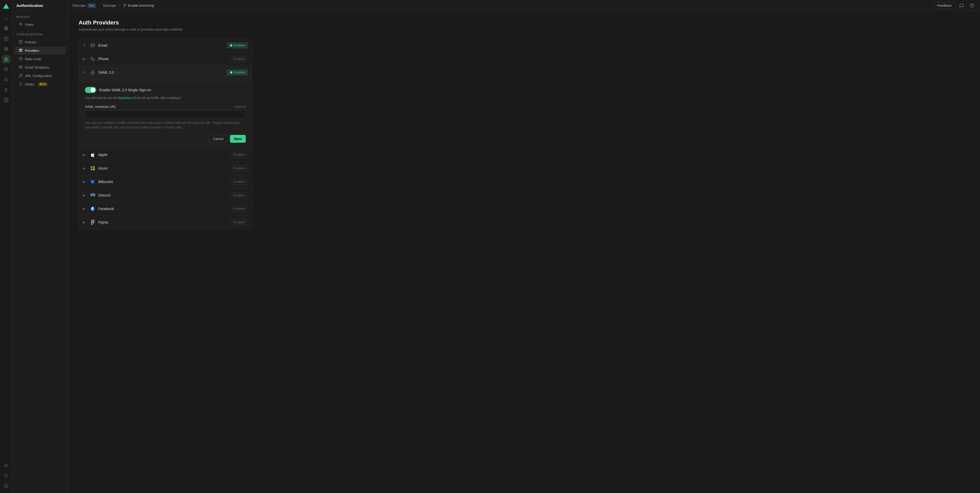 The width and height of the screenshot is (980, 493). I want to click on provider-row-email: ▼ Email Enabled, so click(165, 46).